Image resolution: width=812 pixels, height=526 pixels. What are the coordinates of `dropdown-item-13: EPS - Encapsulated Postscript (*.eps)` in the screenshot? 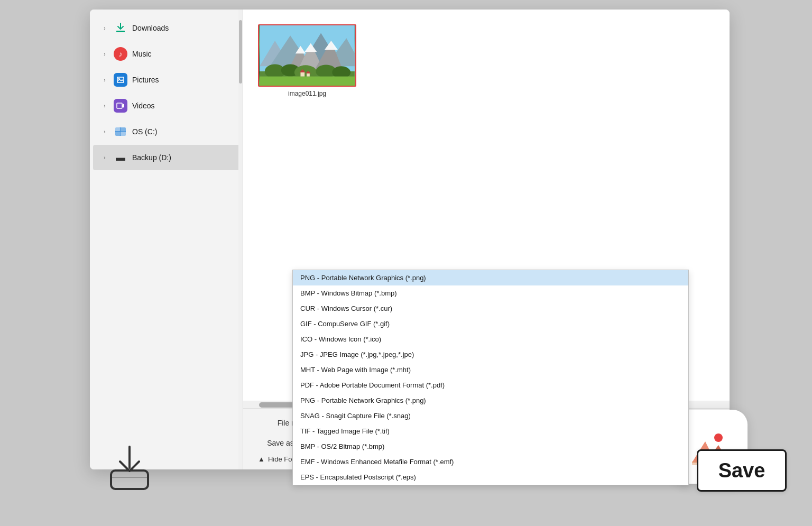 It's located at (491, 477).